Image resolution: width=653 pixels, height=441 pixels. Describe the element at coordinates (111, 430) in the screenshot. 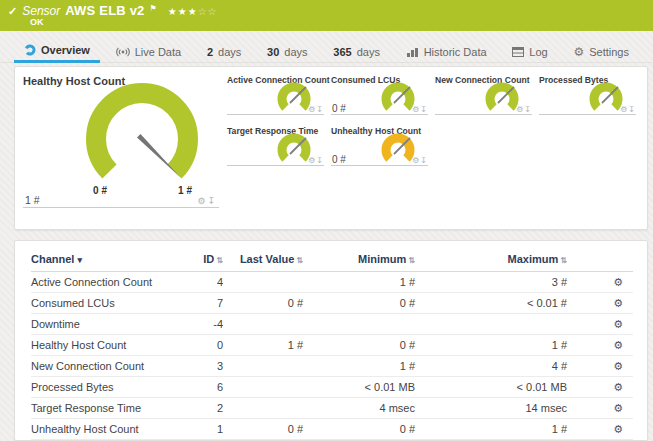

I see `cell-channel: Unhealthy Host Count` at that location.